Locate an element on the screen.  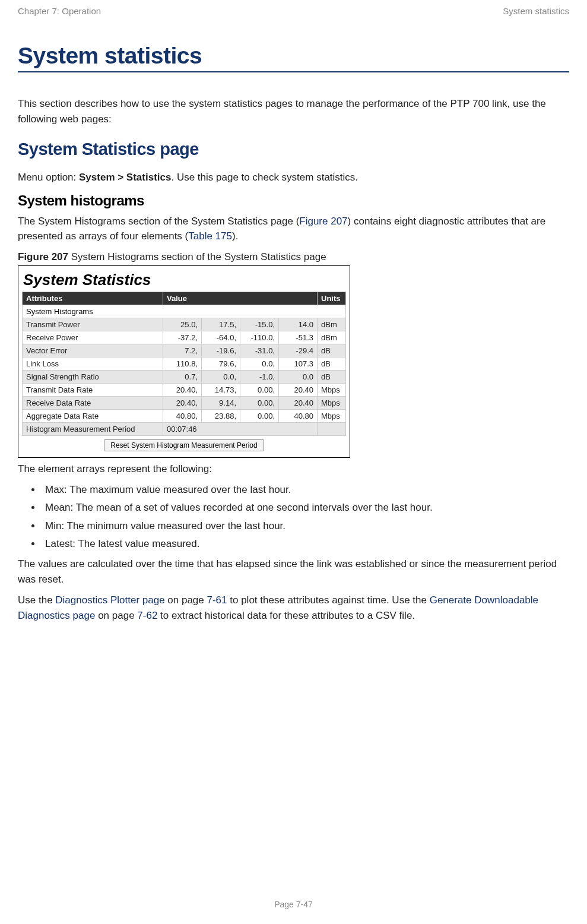
hist-text-a: The System Histograms section of the Sys… is located at coordinates (158, 221).